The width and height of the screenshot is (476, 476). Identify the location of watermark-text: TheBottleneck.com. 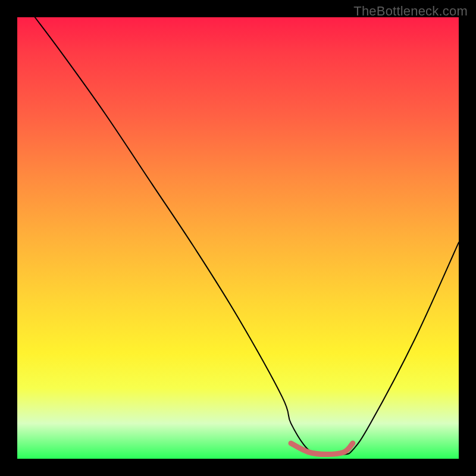
(411, 11).